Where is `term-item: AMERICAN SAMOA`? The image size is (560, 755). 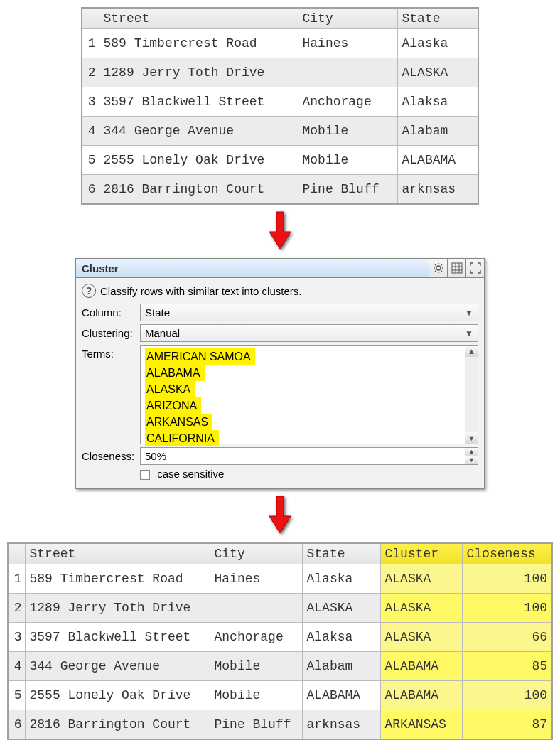 term-item: AMERICAN SAMOA is located at coordinates (200, 357).